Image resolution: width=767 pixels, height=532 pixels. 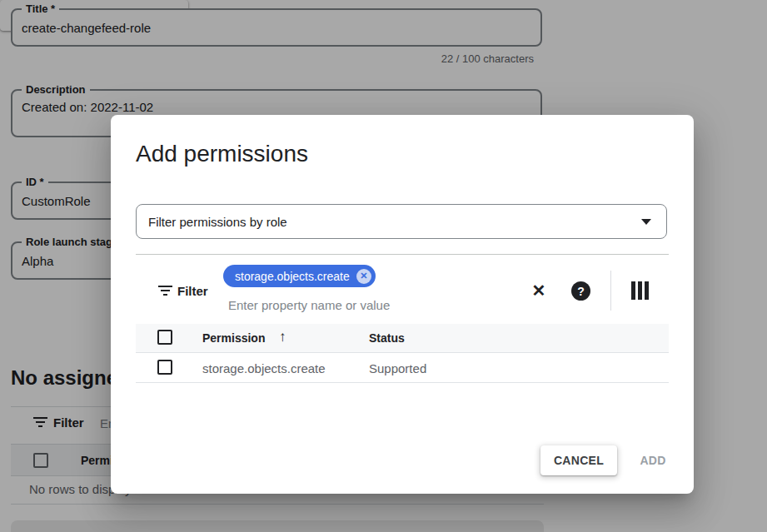 What do you see at coordinates (398, 368) in the screenshot?
I see `status-cell: Supported` at bounding box center [398, 368].